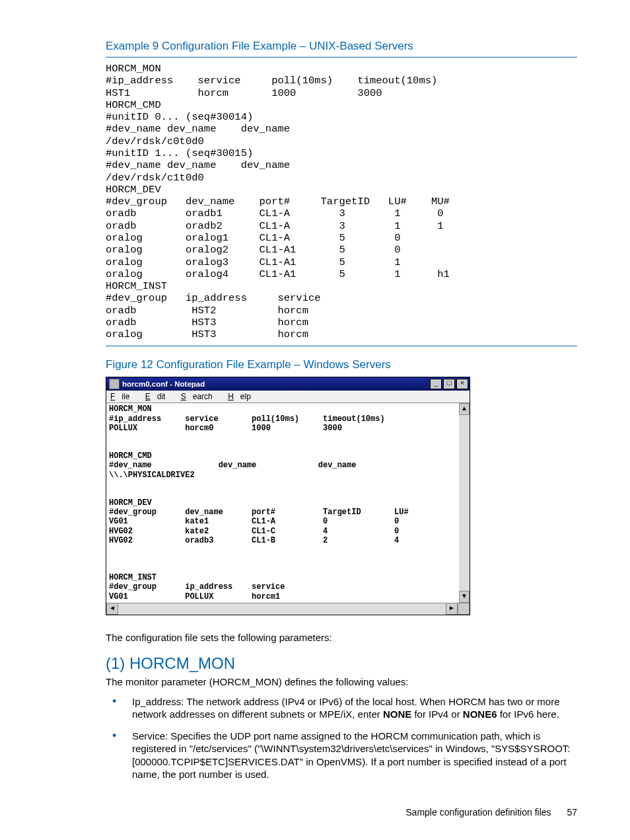  Describe the element at coordinates (464, 597) in the screenshot. I see `scroll-down-icon: ▼` at that location.